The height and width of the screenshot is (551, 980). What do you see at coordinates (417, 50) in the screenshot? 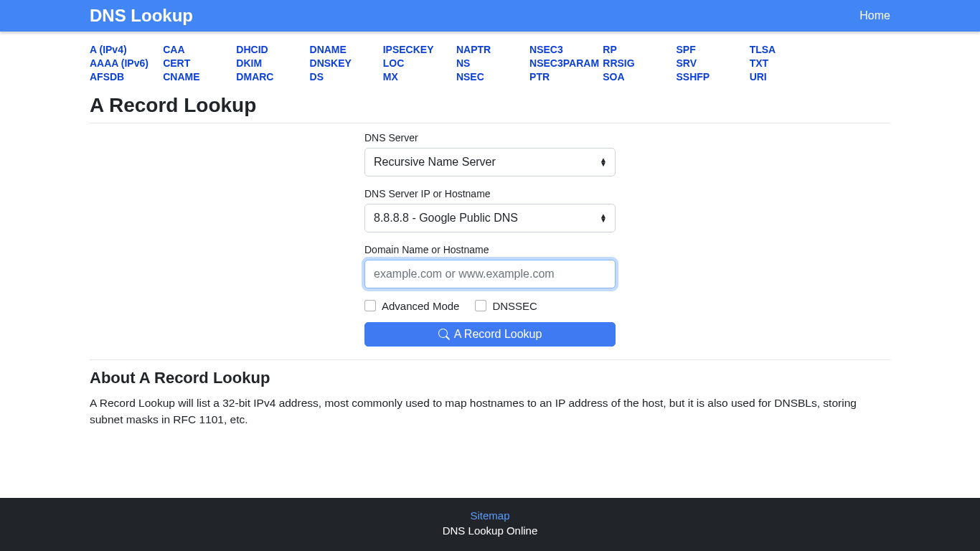
I see `record-link: IPSECKEY` at bounding box center [417, 50].